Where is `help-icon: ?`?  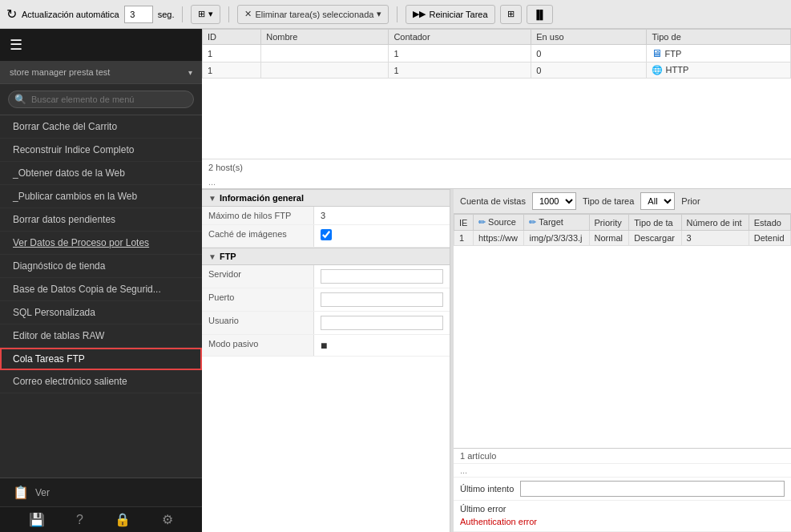
help-icon: ? is located at coordinates (80, 520).